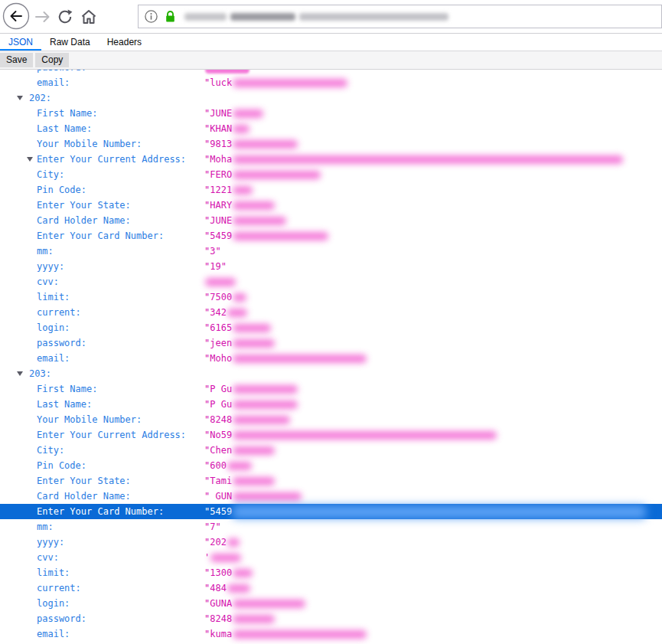 Image resolution: width=662 pixels, height=644 pixels. Describe the element at coordinates (89, 420) in the screenshot. I see `json-key: Your Mobile Number:` at that location.